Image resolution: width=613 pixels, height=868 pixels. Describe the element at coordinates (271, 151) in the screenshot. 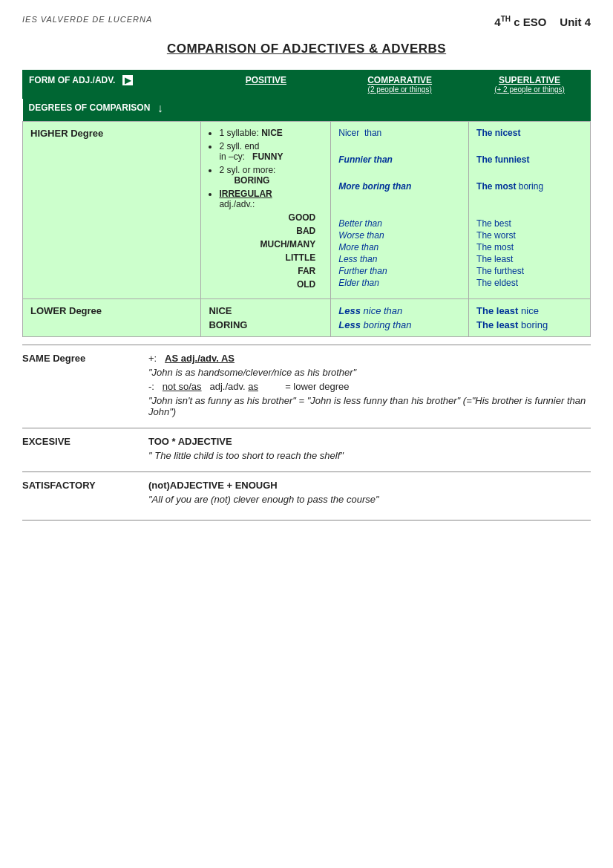

I see `list-item: 2 syll. end in –cy: FUNNY` at that location.